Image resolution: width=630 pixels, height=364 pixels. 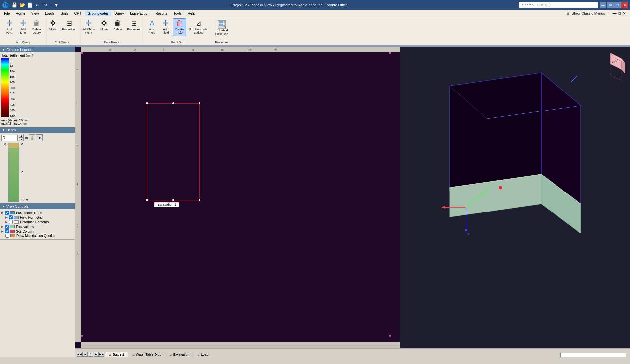 What do you see at coordinates (152, 27) in the screenshot?
I see `auto-field-button: A AutoField` at bounding box center [152, 27].